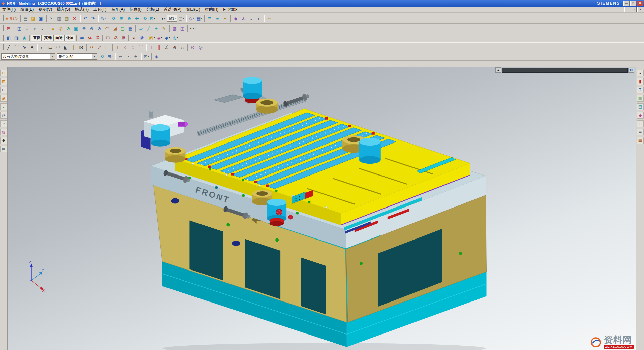 The width and height of the screenshot is (644, 350). I want to click on four-view-layout-icon: ◫, so click(19, 28).